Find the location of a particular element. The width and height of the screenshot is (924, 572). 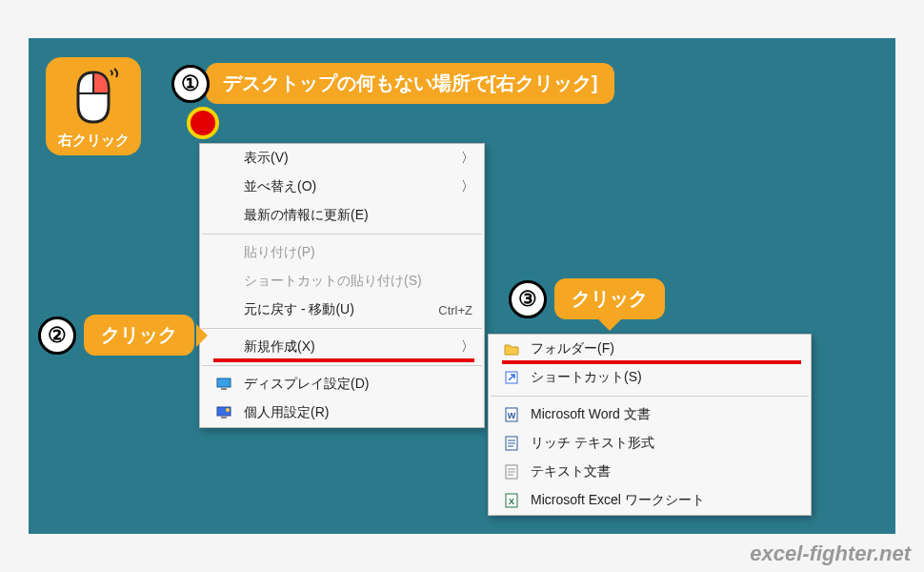

svg-text: X is located at coordinates (512, 501).